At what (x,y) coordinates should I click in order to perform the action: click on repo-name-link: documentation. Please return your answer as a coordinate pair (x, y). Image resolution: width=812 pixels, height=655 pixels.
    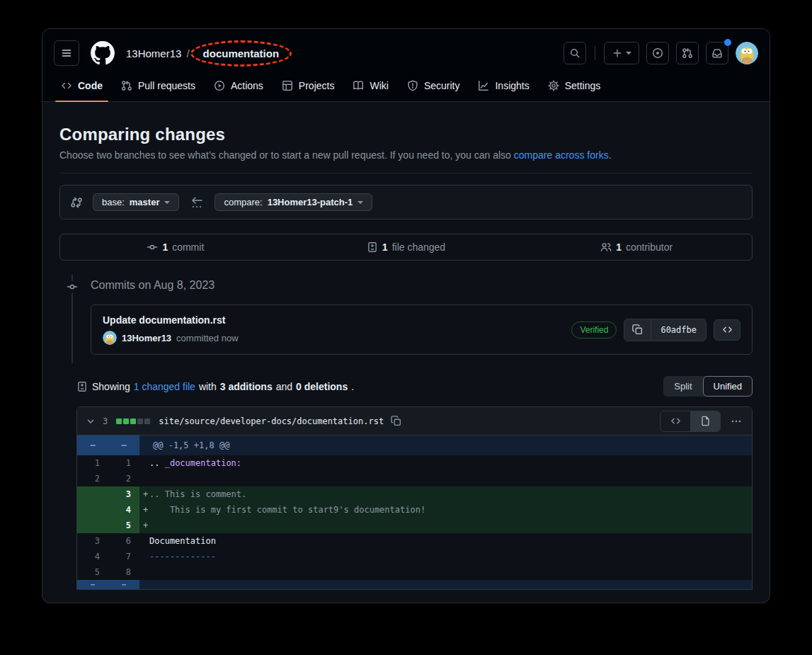
    Looking at the image, I should click on (241, 54).